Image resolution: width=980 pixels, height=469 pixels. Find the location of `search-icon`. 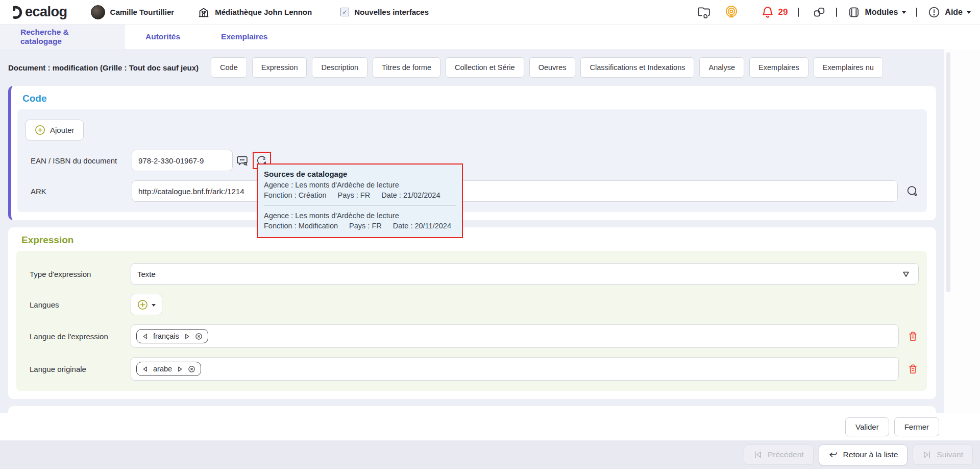

search-icon is located at coordinates (912, 191).